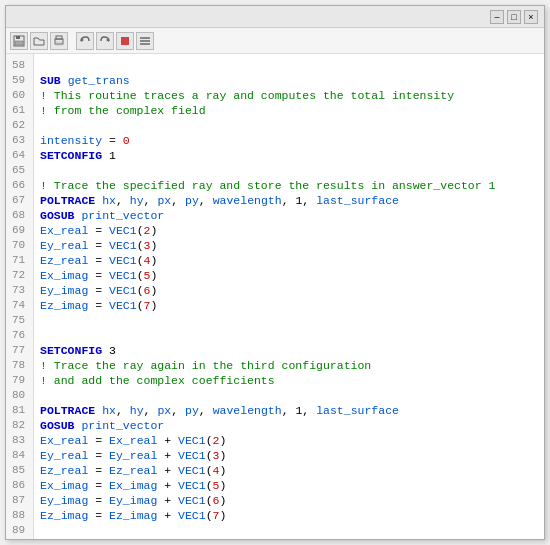 The height and width of the screenshot is (545, 550). Describe the element at coordinates (289, 470) in the screenshot. I see `code-line: Ez_real = Ez_real + VEC1(4)` at that location.